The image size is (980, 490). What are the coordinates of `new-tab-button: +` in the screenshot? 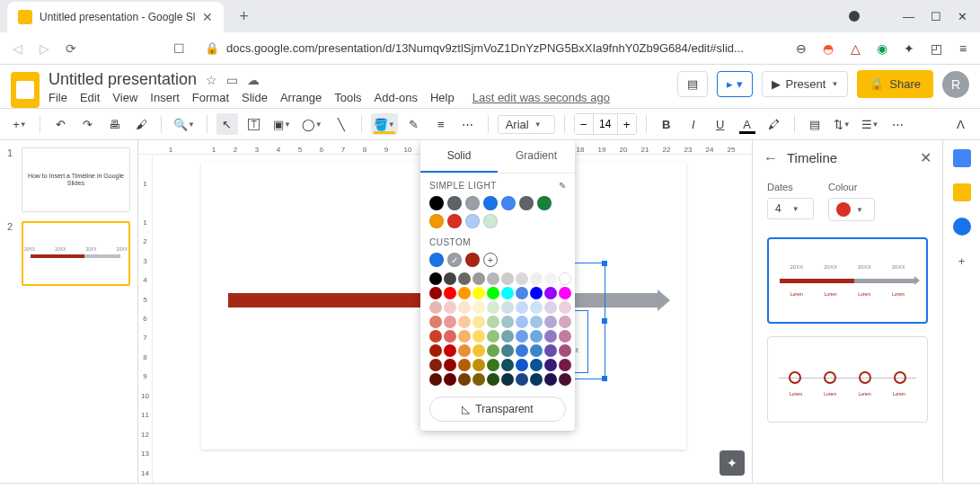 It's located at (243, 16).